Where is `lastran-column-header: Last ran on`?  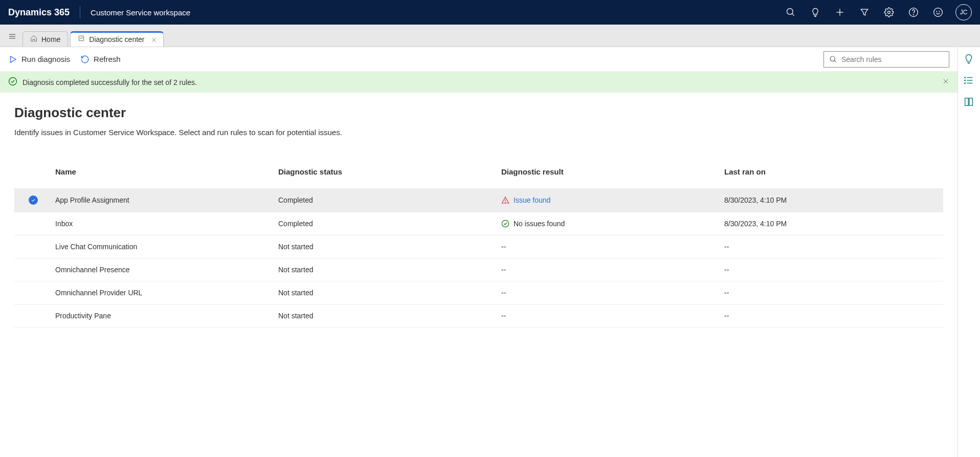
lastran-column-header: Last ran on is located at coordinates (832, 172).